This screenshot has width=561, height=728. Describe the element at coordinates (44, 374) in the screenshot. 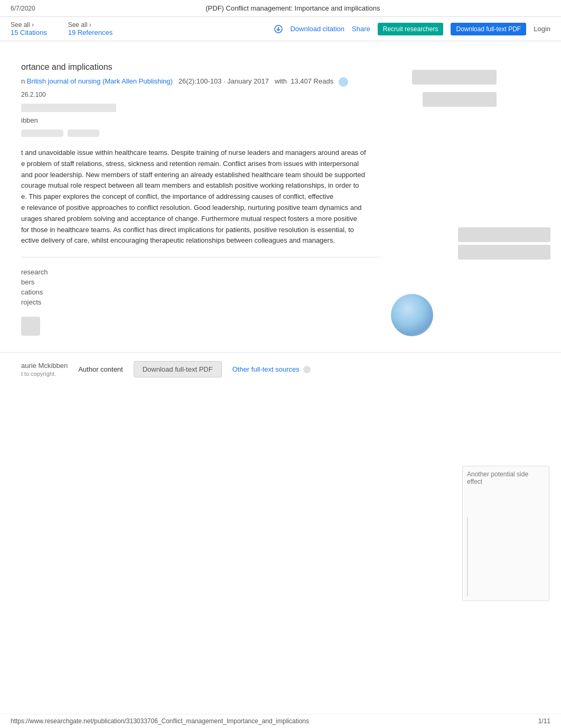

I see `copyright-note: t to copyright.` at that location.